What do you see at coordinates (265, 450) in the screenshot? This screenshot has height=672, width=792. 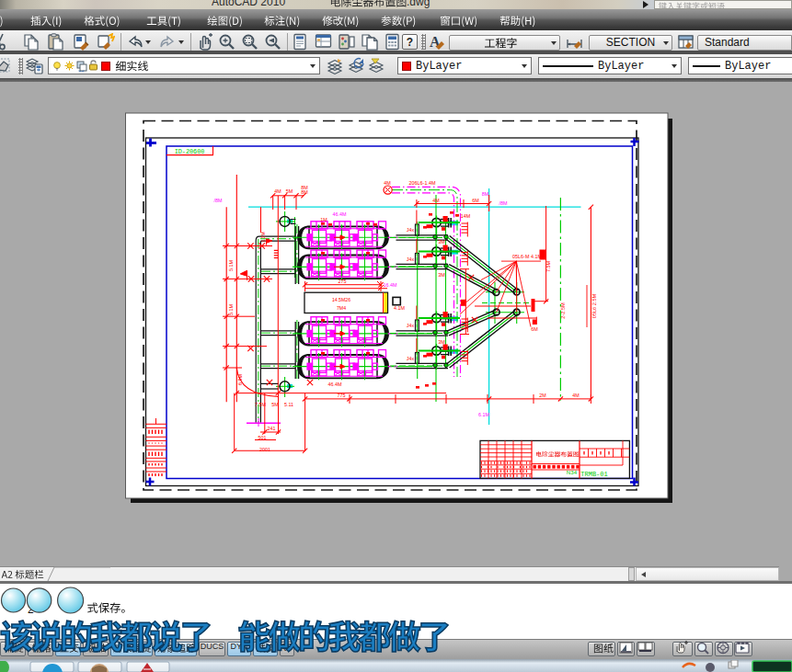 I see `svg-text: 2001` at bounding box center [265, 450].